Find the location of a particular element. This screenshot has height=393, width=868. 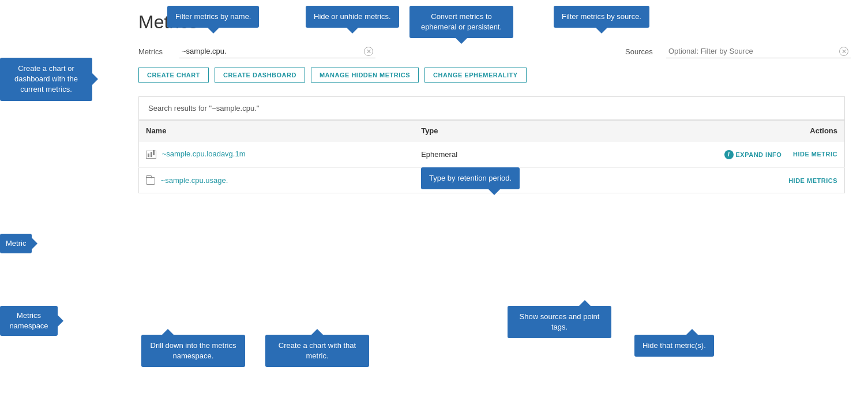

manage-hidden-metrics-button: MANAGE HIDDEN METRICS is located at coordinates (365, 75).